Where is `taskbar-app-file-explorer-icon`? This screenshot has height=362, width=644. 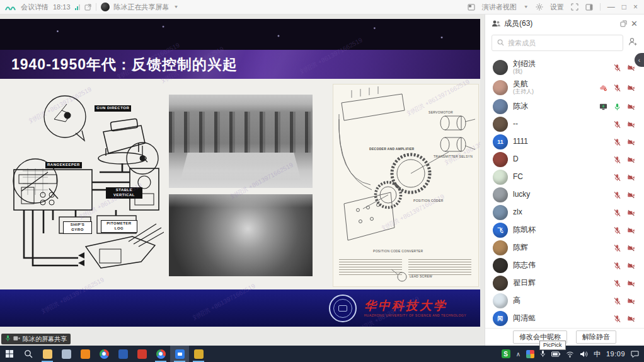 taskbar-app-file-explorer-icon is located at coordinates (47, 354).